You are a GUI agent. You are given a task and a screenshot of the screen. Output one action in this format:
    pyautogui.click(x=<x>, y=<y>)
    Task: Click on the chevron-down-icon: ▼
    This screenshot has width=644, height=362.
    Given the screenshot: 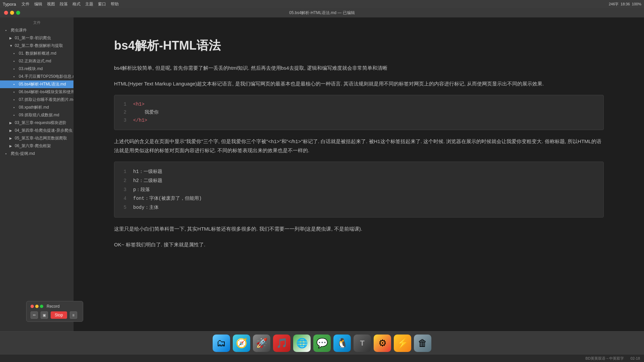 What is the action you would take?
    pyautogui.click(x=11, y=46)
    